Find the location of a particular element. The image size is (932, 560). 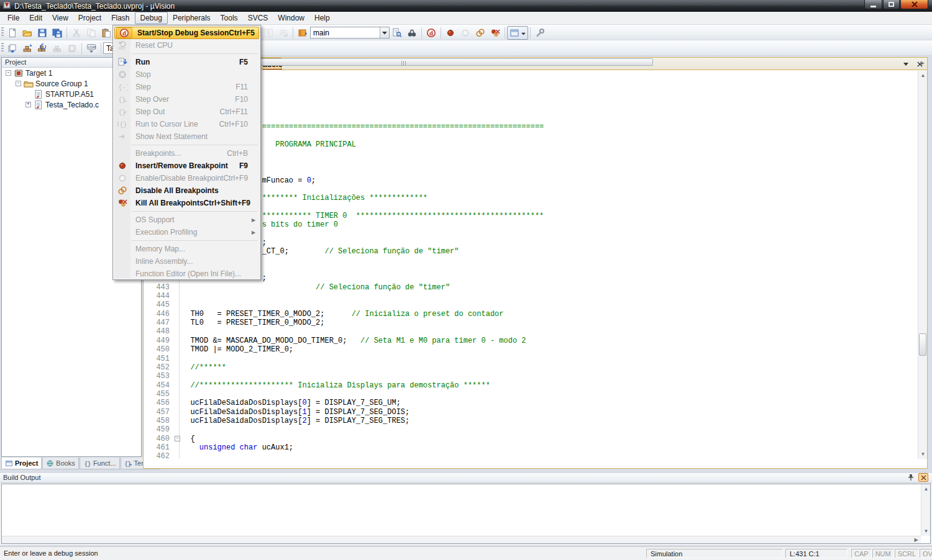

search-combo: main is located at coordinates (350, 32).